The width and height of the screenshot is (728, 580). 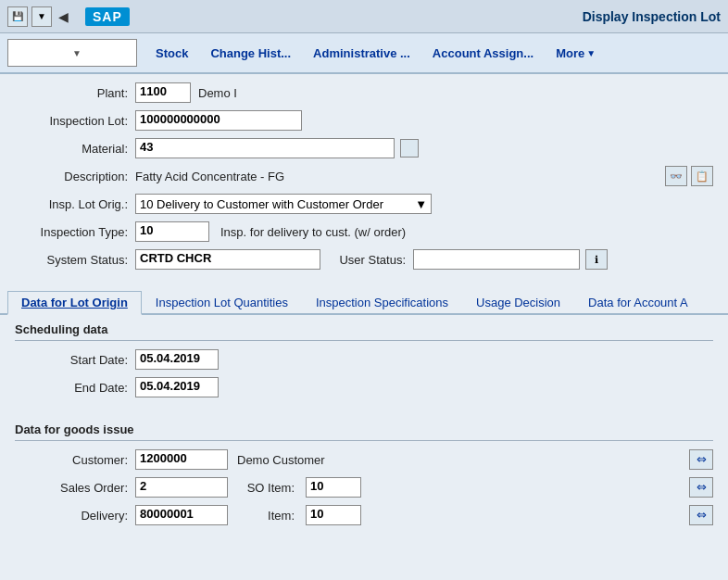 What do you see at coordinates (75, 515) in the screenshot?
I see `delivery-label: Delivery:` at bounding box center [75, 515].